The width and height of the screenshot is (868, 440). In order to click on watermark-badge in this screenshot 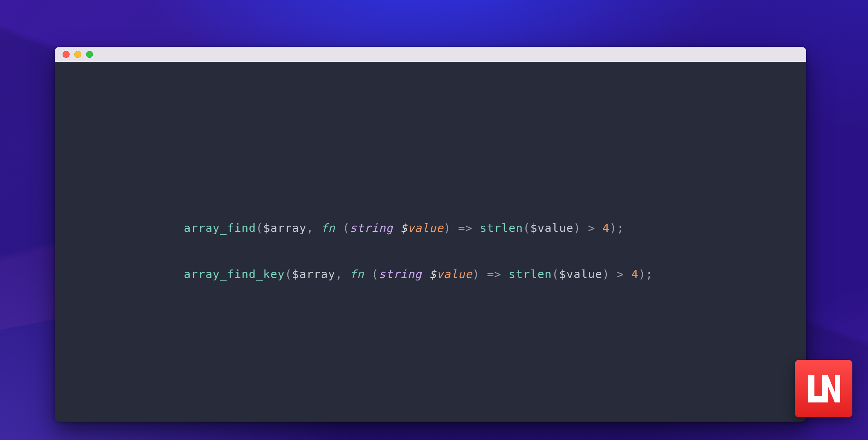, I will do `click(823, 389)`.